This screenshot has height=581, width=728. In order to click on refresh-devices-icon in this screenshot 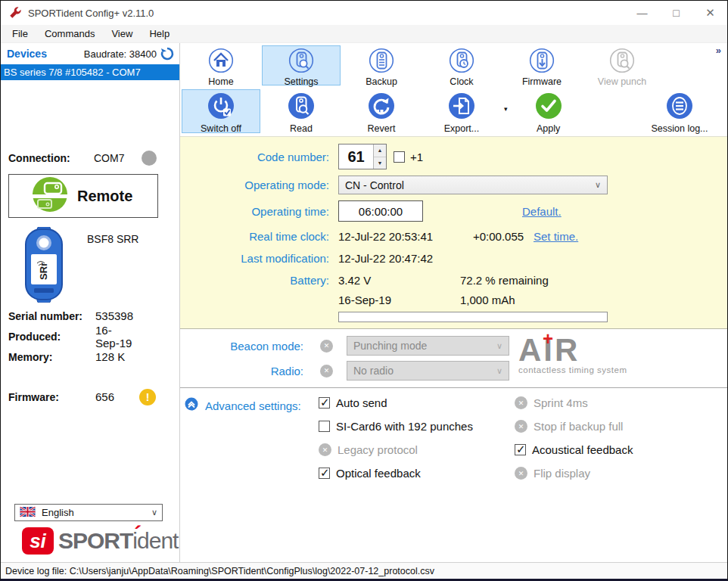, I will do `click(167, 54)`.